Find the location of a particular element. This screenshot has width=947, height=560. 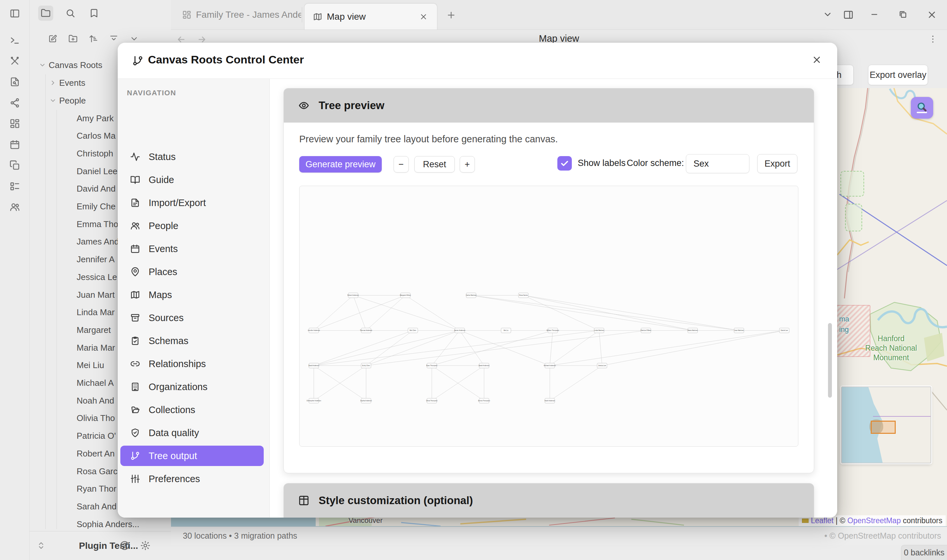

nav-item-data-quality: Data quality is located at coordinates (192, 433).